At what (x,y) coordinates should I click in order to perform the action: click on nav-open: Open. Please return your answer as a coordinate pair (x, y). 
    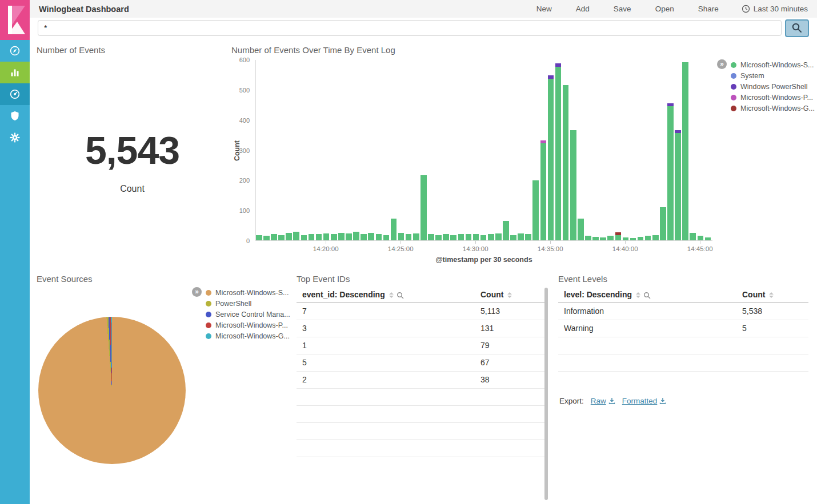
    Looking at the image, I should click on (665, 9).